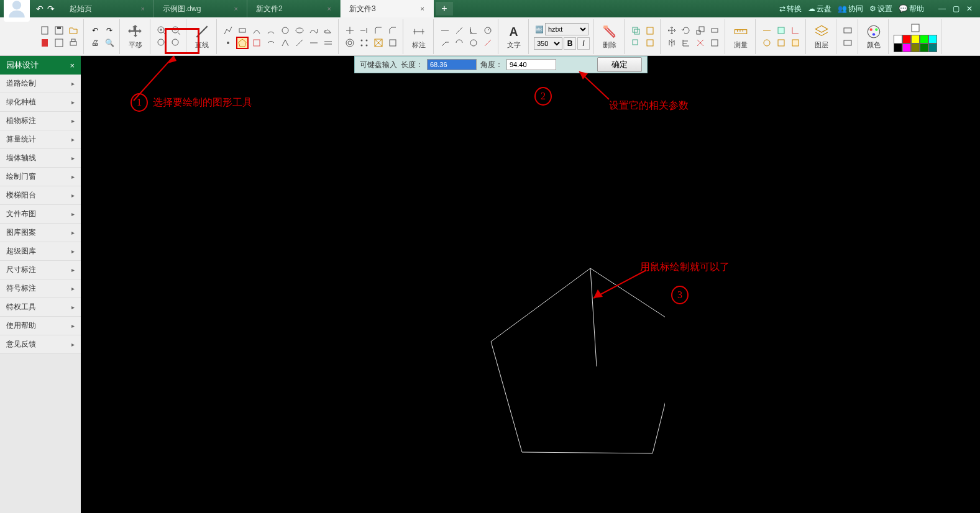 The height and width of the screenshot is (513, 980). Describe the element at coordinates (933, 48) in the screenshot. I see `swatch-teal` at that location.